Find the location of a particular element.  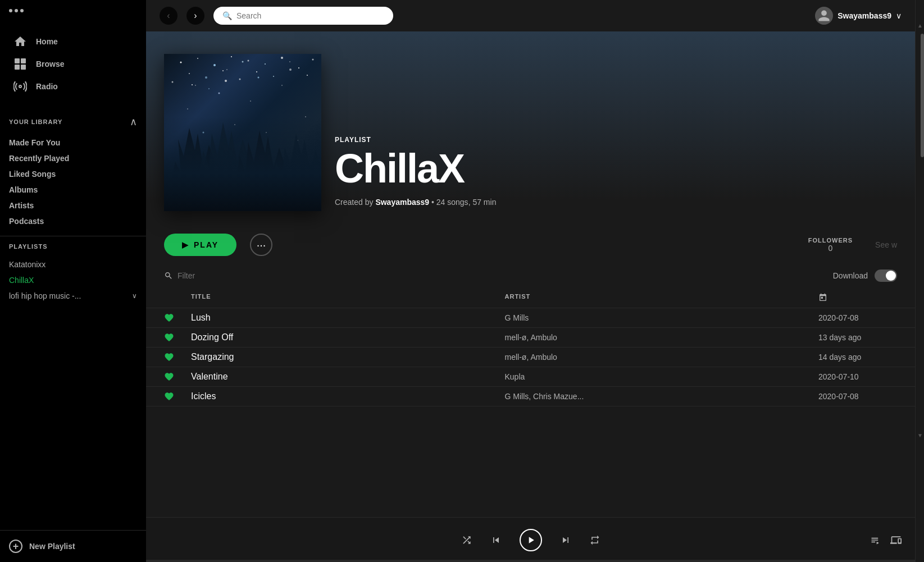

play-transport-icon is located at coordinates (531, 540).